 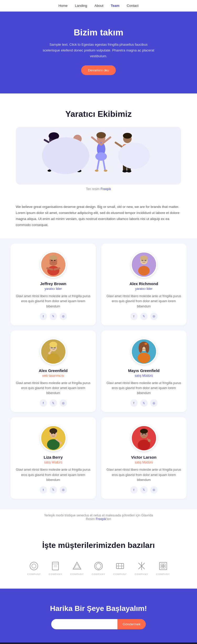 What do you see at coordinates (53, 403) in the screenshot?
I see `alex-g-social: f 𝕏 ◎` at bounding box center [53, 403].